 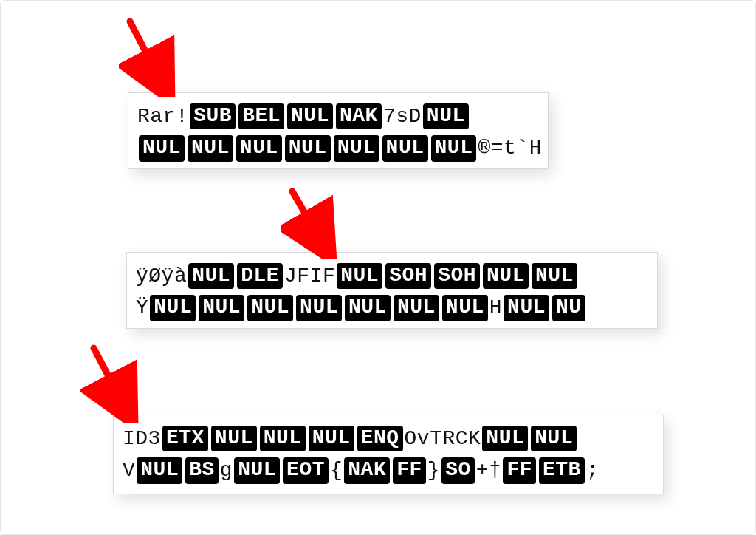 I want to click on control-char-tag: NU, so click(x=568, y=307).